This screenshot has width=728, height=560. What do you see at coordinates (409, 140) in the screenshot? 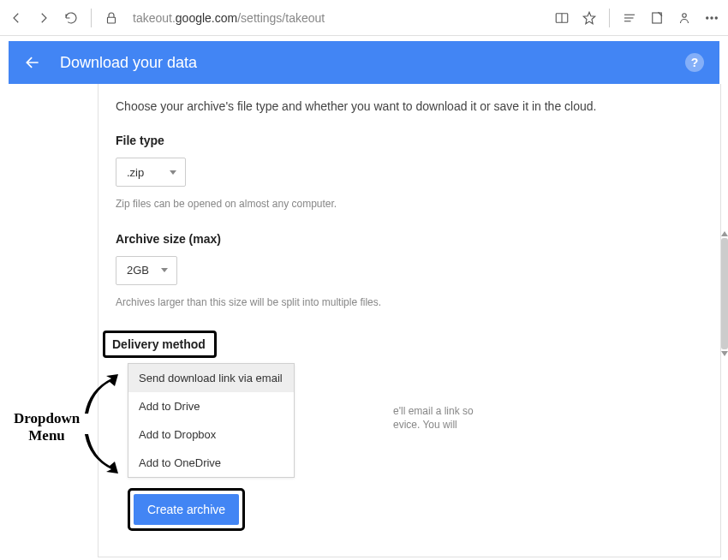
I see `filetype-label: File type` at bounding box center [409, 140].